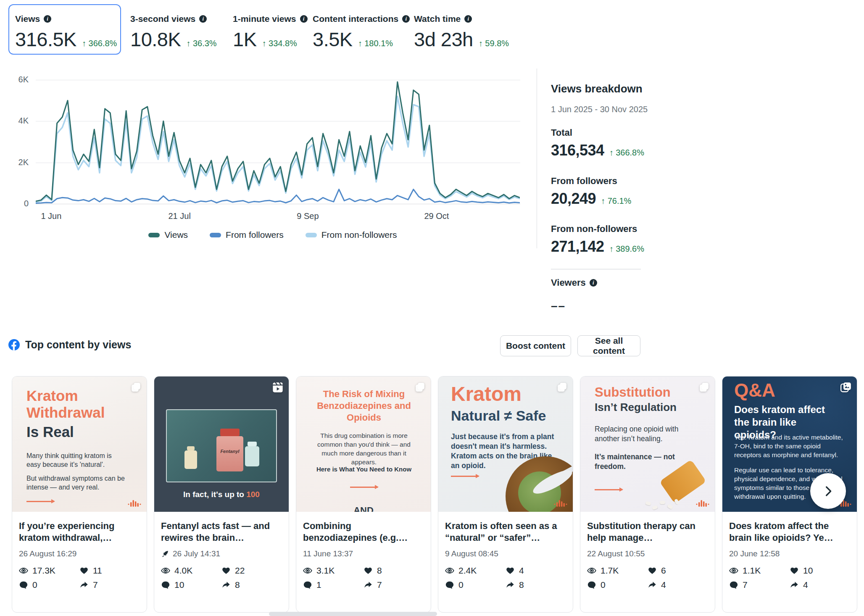  What do you see at coordinates (655, 508) in the screenshot?
I see `pill` at bounding box center [655, 508].